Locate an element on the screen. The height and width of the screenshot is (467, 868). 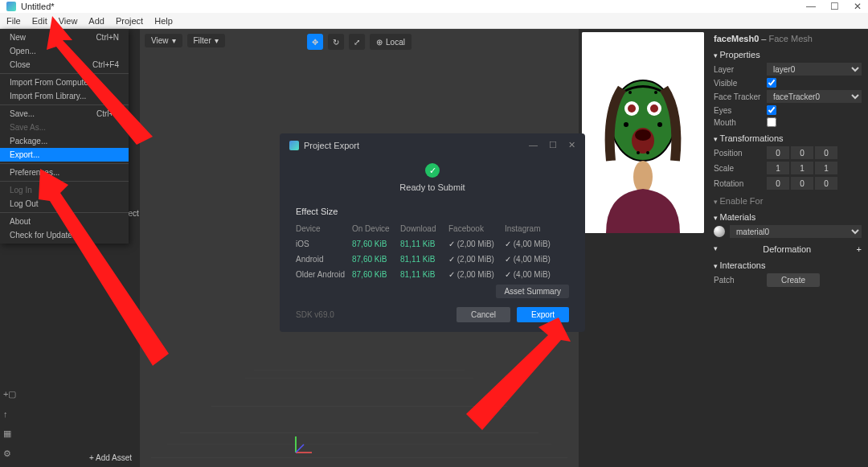
check-icon: ✓ is located at coordinates (432, 170).